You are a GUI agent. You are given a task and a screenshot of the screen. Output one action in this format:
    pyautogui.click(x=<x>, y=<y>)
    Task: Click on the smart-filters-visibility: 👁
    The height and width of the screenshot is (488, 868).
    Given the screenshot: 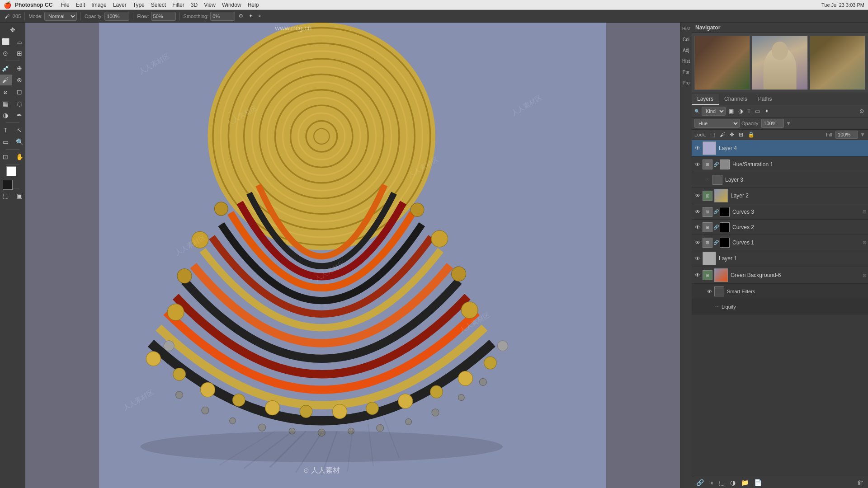 What is the action you would take?
    pyautogui.click(x=709, y=291)
    